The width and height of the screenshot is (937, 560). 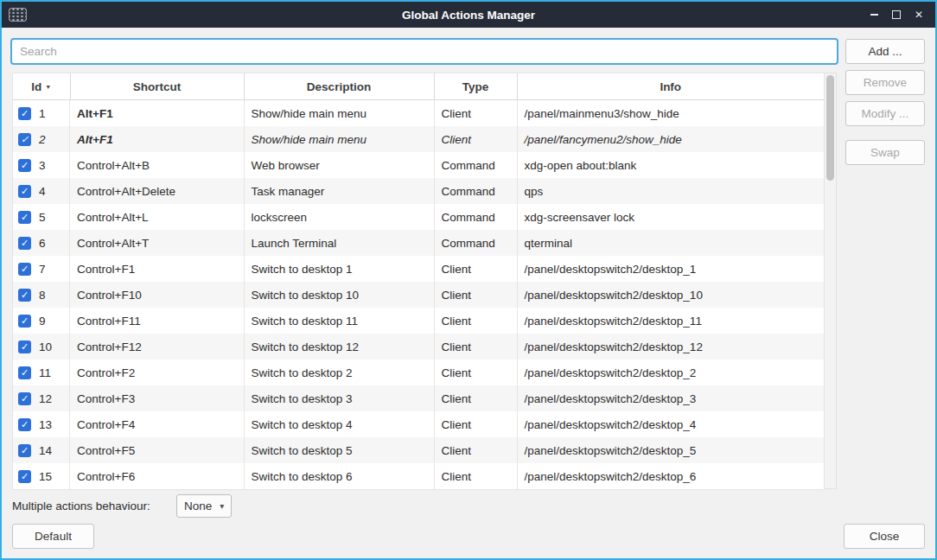 I want to click on cell-shortcut: Control+Alt+Delete, so click(x=157, y=191).